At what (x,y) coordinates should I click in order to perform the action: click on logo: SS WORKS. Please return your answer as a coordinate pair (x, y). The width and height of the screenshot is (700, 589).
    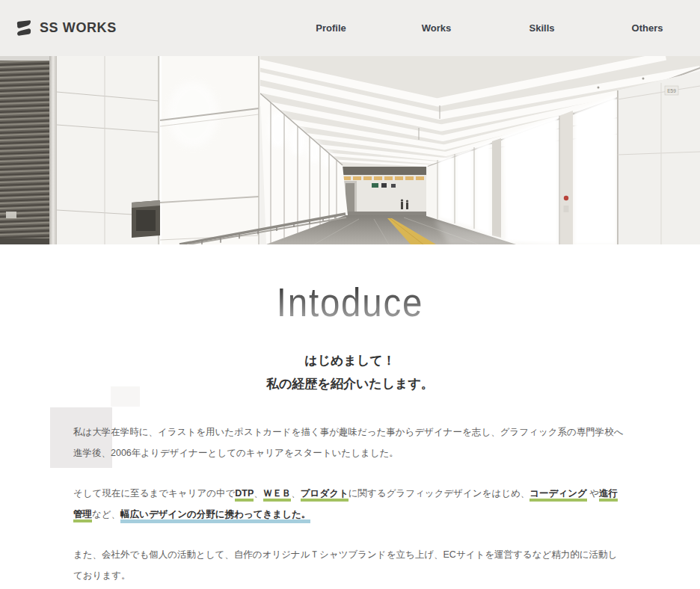
    Looking at the image, I should click on (66, 28).